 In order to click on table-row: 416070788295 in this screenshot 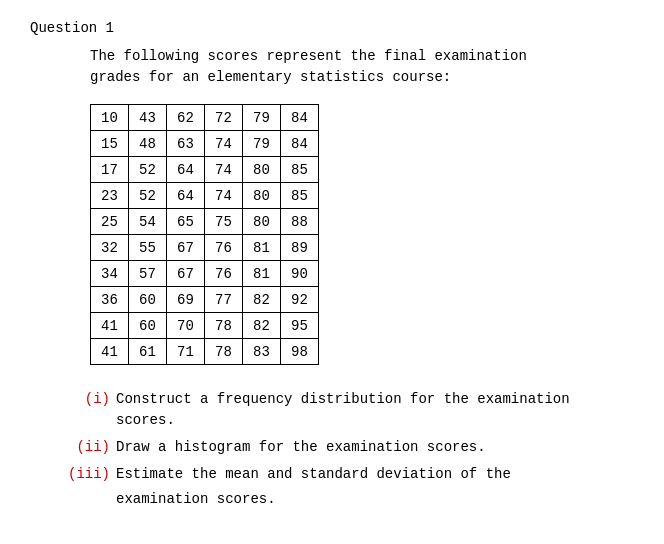, I will do `click(205, 326)`.